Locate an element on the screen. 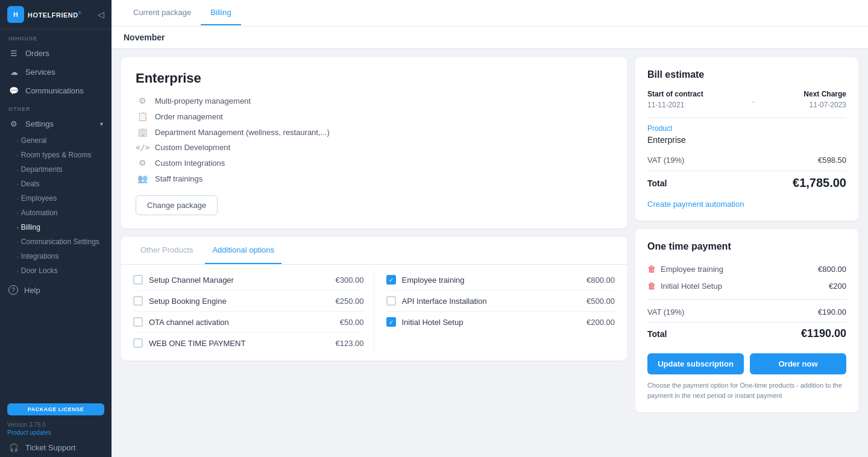  tab-current-package: Current package is located at coordinates (162, 13).